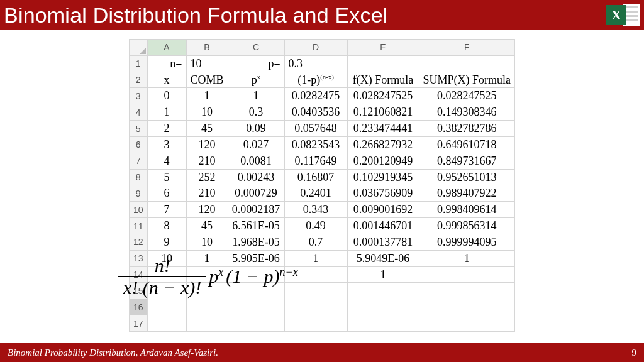 The image size is (644, 362). What do you see at coordinates (316, 96) in the screenshot?
I see `cell-qnx: 0.0282475` at bounding box center [316, 96].